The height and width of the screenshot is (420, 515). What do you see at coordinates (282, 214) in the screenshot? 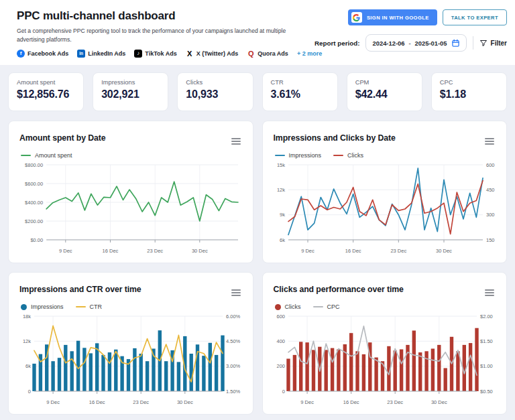
I see `svg-text: 9k` at bounding box center [282, 214].